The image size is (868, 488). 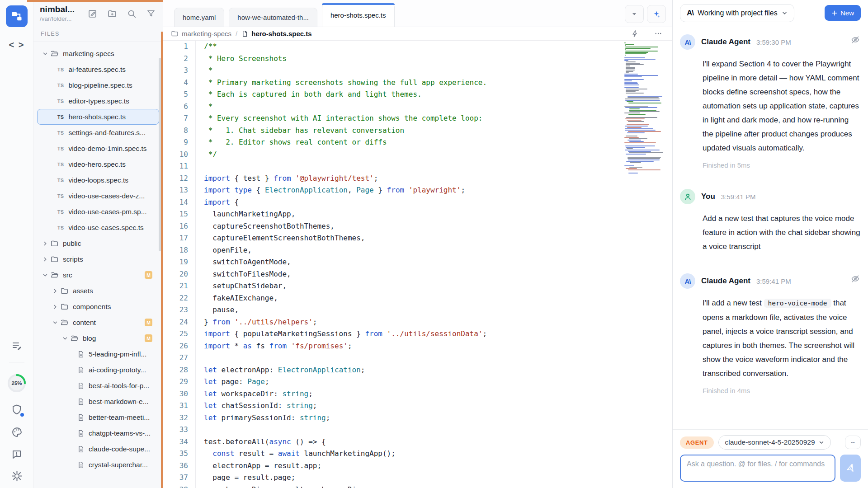 What do you see at coordinates (758, 468) in the screenshot?
I see `chat-input` at bounding box center [758, 468].